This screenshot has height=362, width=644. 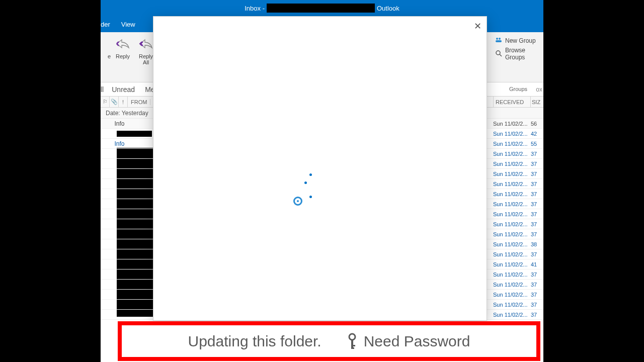 I want to click on title-account-redacted, so click(x=321, y=8).